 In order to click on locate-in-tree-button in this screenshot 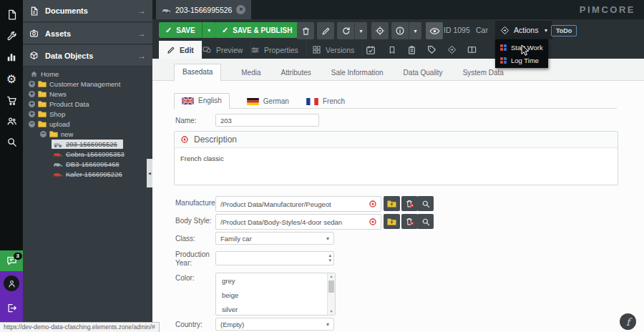, I will do `click(380, 31)`.